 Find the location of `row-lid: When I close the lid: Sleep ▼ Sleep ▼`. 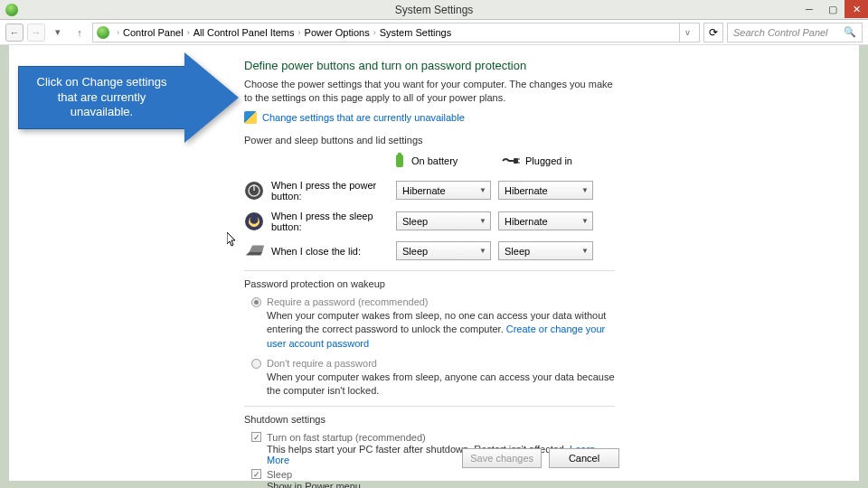

row-lid: When I close the lid: Sleep ▼ Sleep ▼ is located at coordinates (429, 251).